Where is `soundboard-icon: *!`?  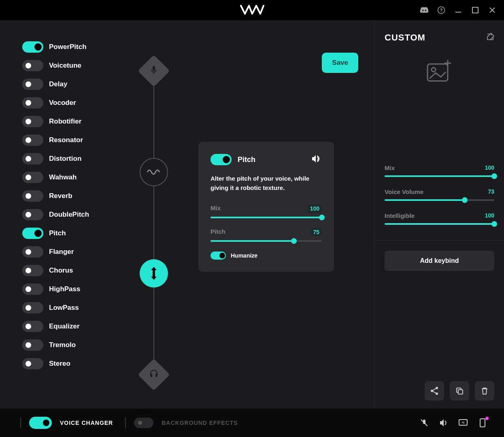
soundboard-icon: *! is located at coordinates (463, 423).